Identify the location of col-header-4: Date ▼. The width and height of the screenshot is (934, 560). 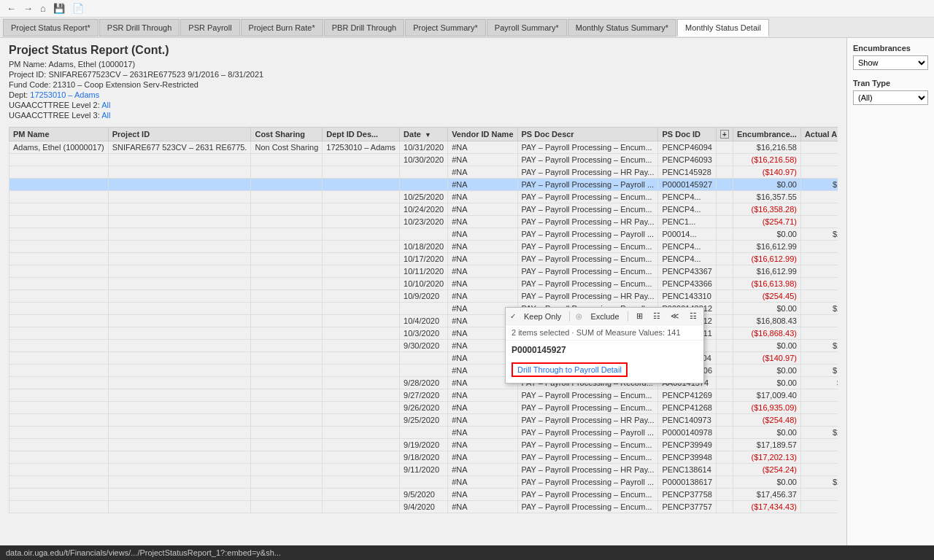
(424, 134).